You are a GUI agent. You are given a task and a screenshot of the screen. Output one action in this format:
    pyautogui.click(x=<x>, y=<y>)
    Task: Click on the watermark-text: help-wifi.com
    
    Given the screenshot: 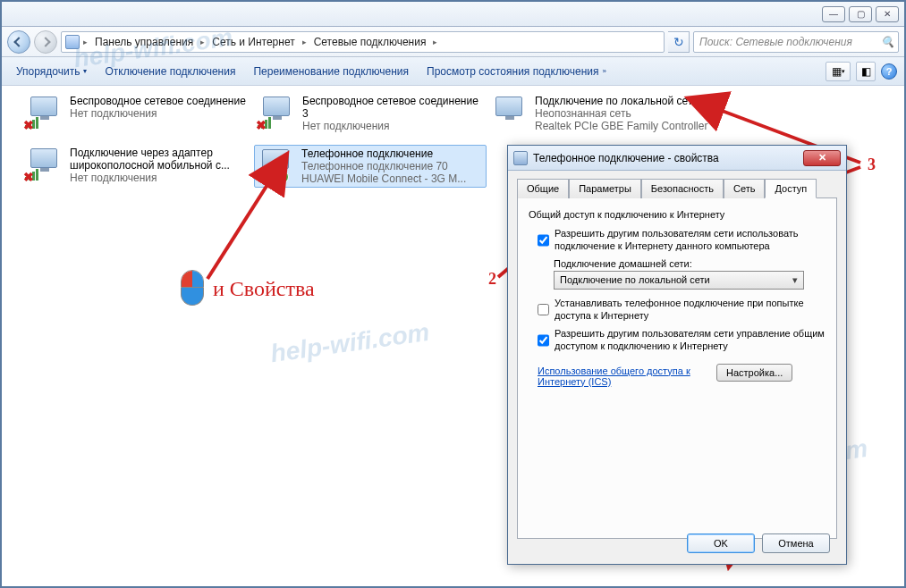 What is the action you would take?
    pyautogui.click(x=351, y=343)
    